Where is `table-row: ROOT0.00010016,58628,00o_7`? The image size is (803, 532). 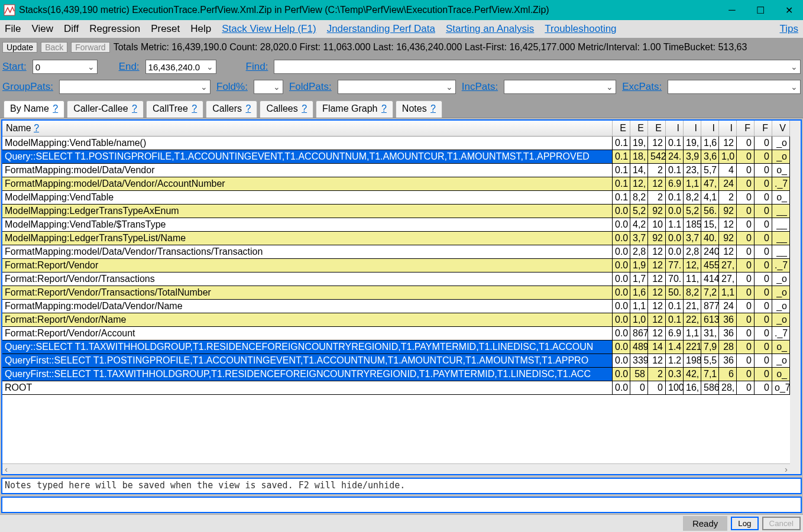 table-row: ROOT0.00010016,58628,00o_7 is located at coordinates (396, 388).